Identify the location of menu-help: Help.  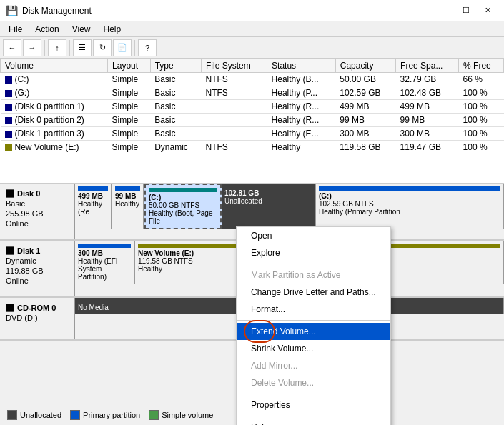
(113, 29).